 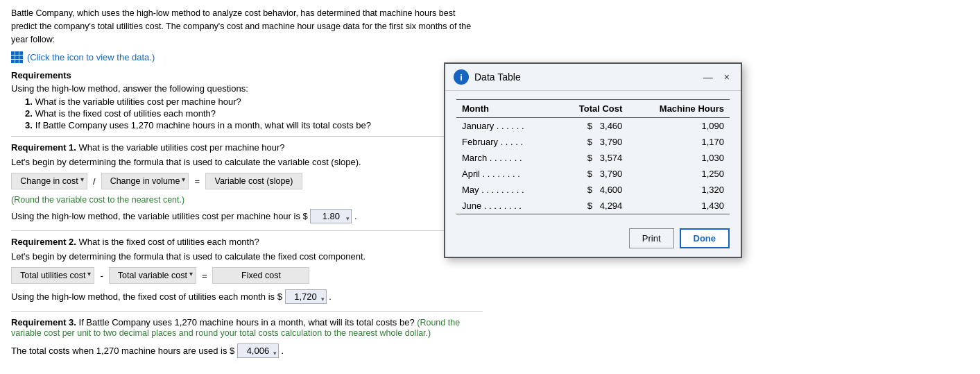 I want to click on total-variable-cost-box: Total variable cost, so click(x=153, y=275).